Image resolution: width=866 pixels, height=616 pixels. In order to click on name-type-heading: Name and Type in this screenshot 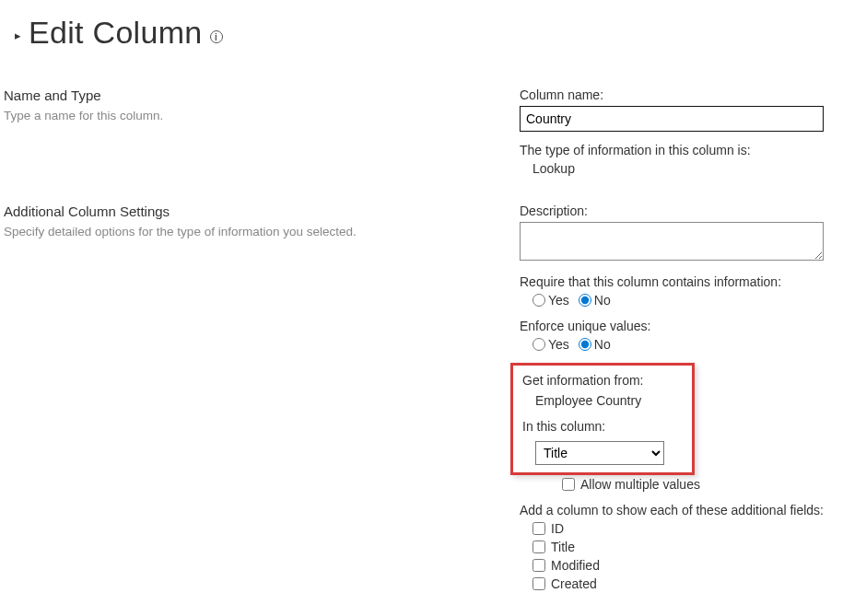, I will do `click(248, 96)`.